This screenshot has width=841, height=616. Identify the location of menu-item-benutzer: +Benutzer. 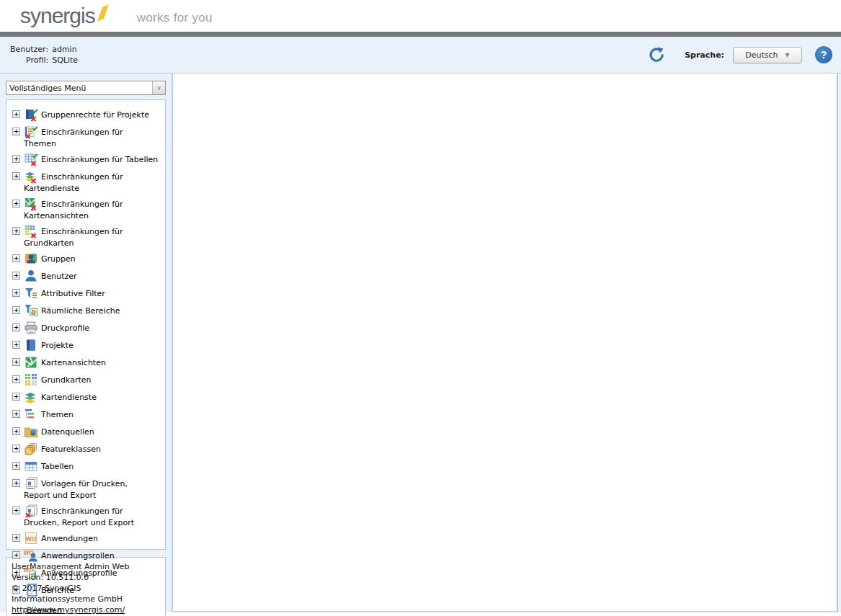
(86, 277).